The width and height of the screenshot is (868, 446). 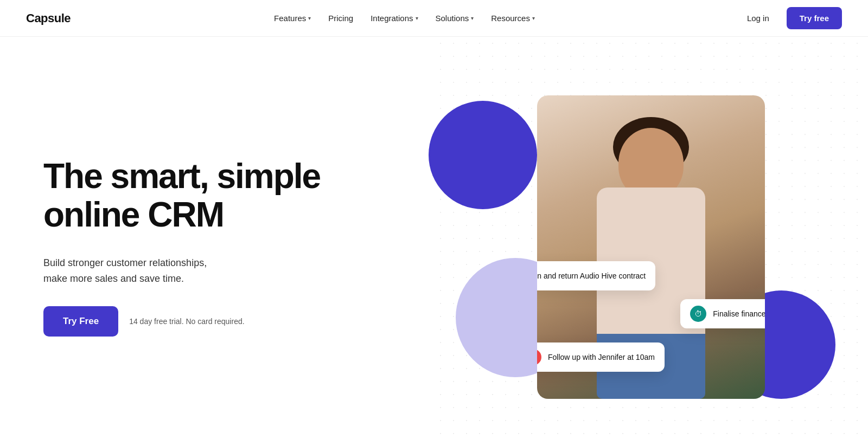 I want to click on notification-card-3: ✉ Follow up with Jennifer at 10am, so click(x=601, y=357).